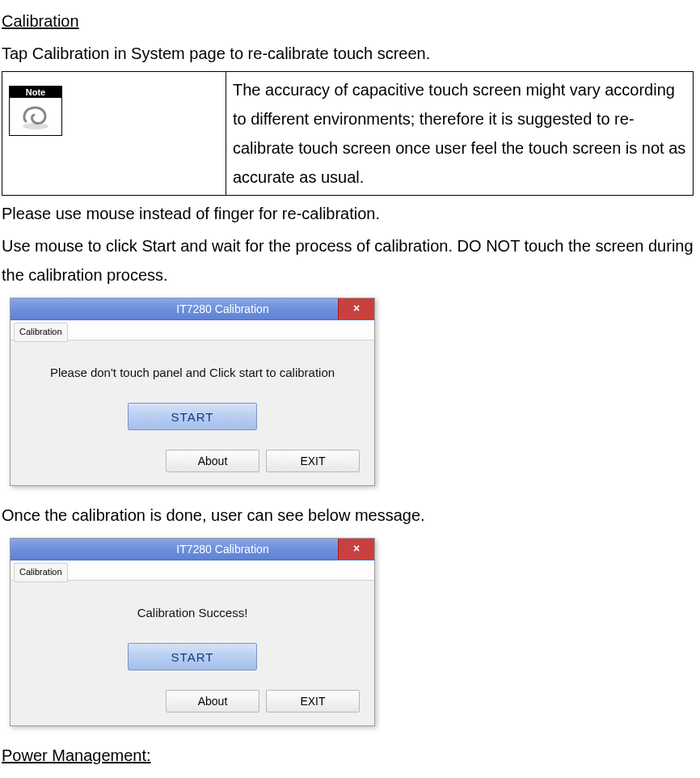  Describe the element at coordinates (115, 134) in the screenshot. I see `note-icon-cell: Note` at that location.